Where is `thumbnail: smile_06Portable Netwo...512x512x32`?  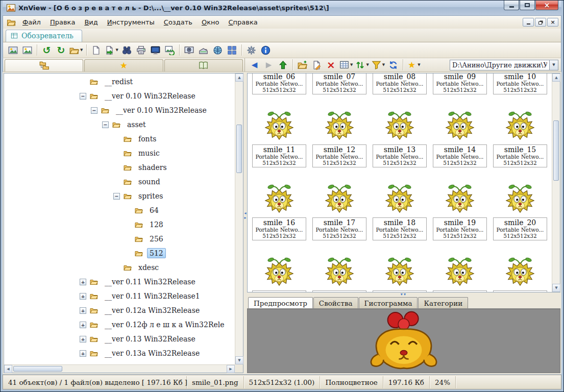 thumbnail: smile_06Portable Netwo...512x512x32 is located at coordinates (279, 84).